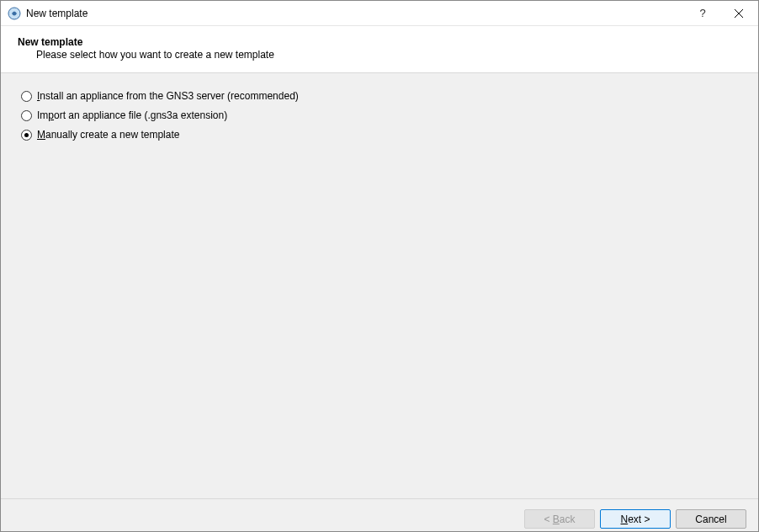 The image size is (759, 532). I want to click on radio-manual-create: Manually create a new template, so click(380, 135).